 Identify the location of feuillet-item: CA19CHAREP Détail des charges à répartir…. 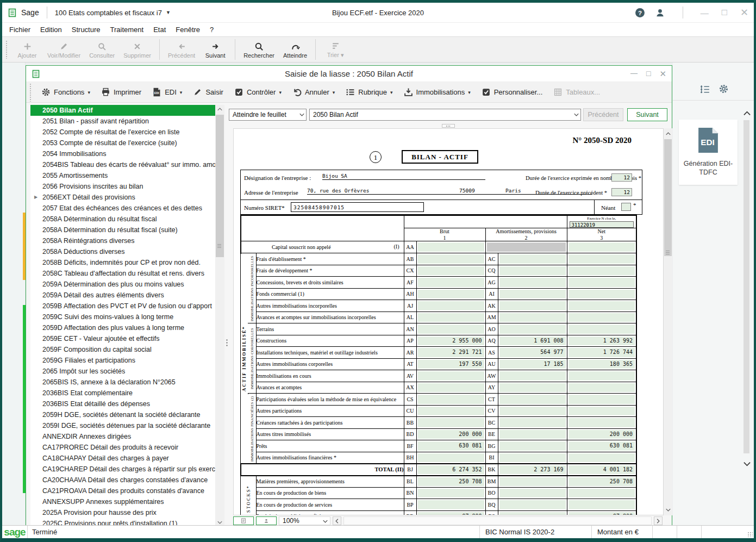
(123, 469).